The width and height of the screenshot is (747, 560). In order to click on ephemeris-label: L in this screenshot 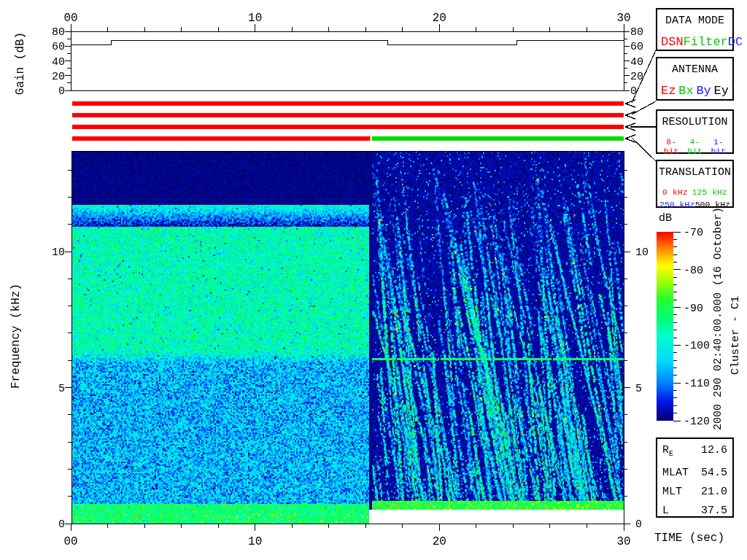, I will do `click(665, 511)`.